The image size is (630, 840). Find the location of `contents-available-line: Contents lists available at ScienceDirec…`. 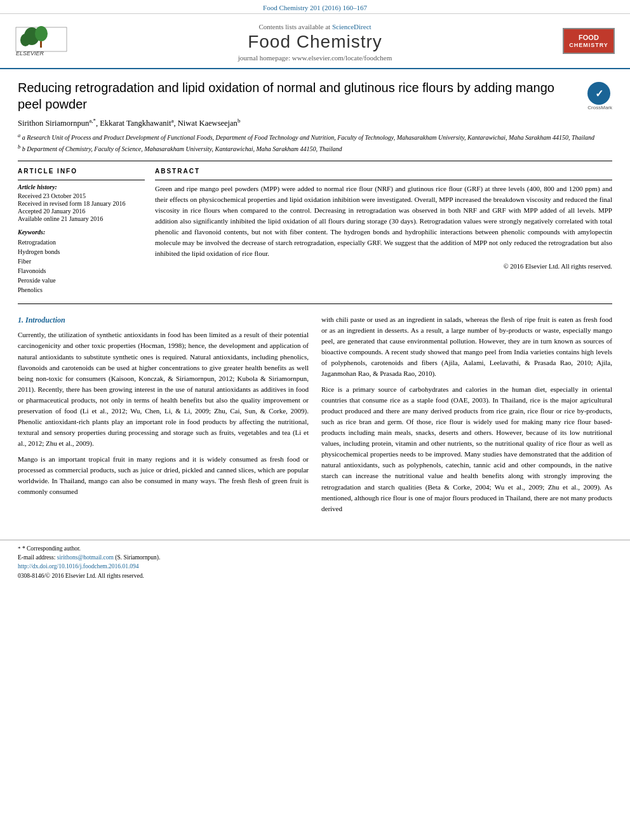

contents-available-line: Contents lists available at ScienceDirec… is located at coordinates (315, 26).